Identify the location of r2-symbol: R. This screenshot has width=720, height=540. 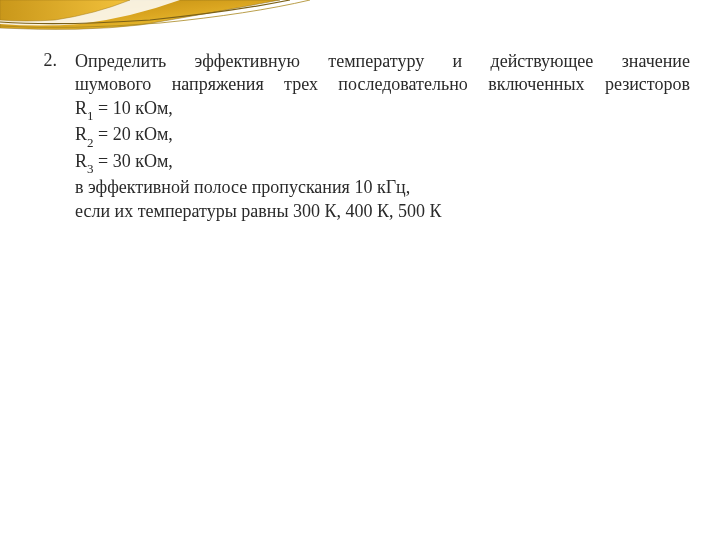
(81, 134).